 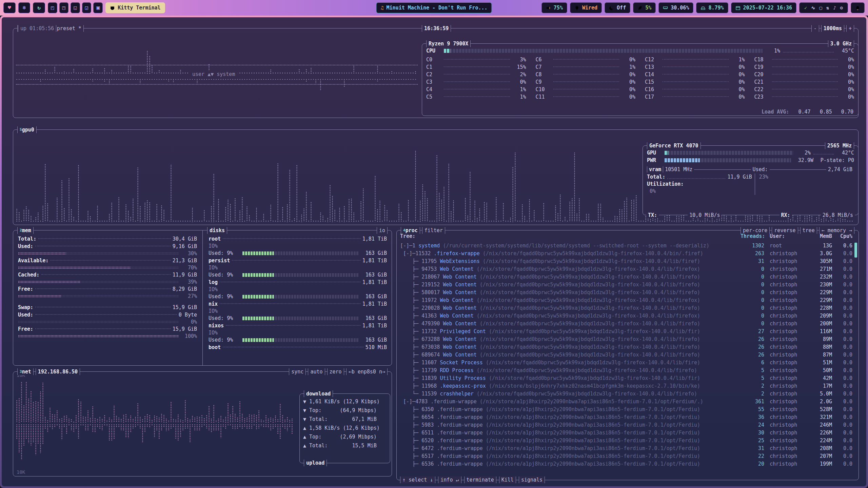 What do you see at coordinates (410, 230) in the screenshot?
I see `tab-proc: 4proc` at bounding box center [410, 230].